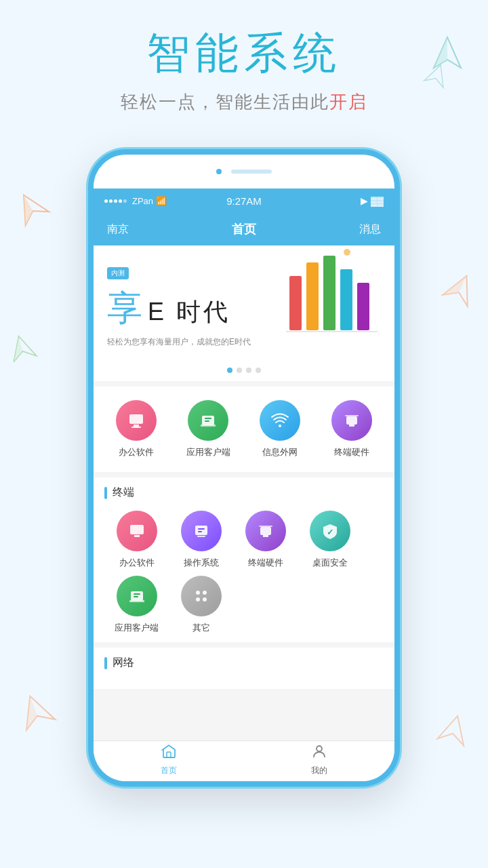  Describe the element at coordinates (244, 663) in the screenshot. I see `section-network-header: 网络` at that location.